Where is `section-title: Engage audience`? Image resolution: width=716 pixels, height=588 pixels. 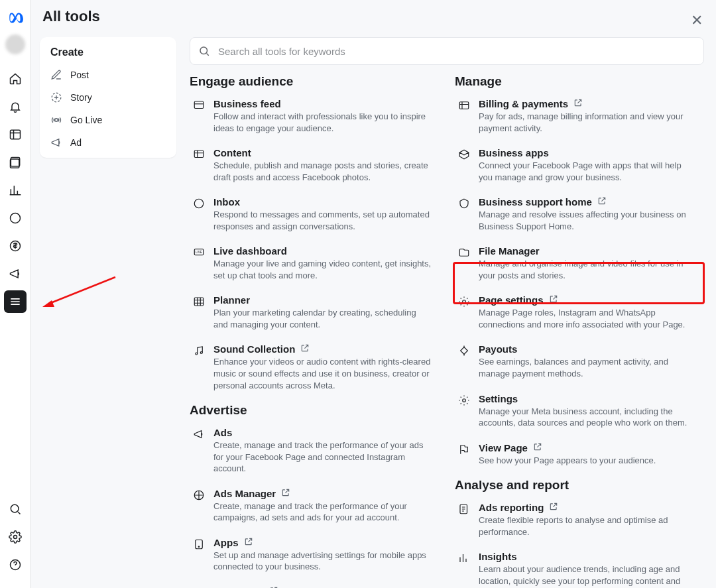 section-title: Engage audience is located at coordinates (314, 82).